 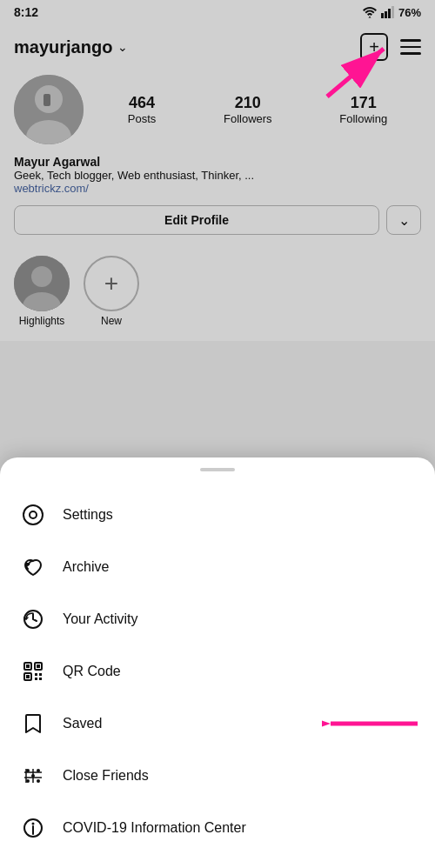 What do you see at coordinates (218, 110) in the screenshot?
I see `stats-row: 464 Posts 210 Followers 171 Following` at bounding box center [218, 110].